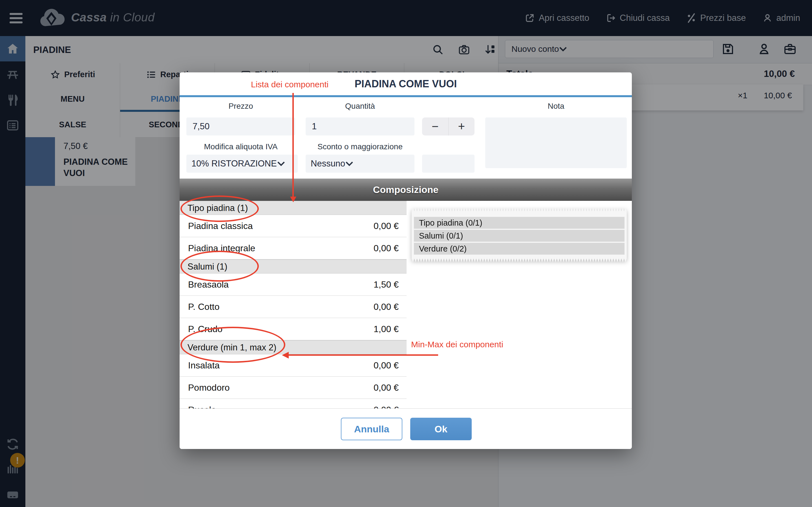 The image size is (812, 507). I want to click on component-name: Rucola, so click(198, 407).